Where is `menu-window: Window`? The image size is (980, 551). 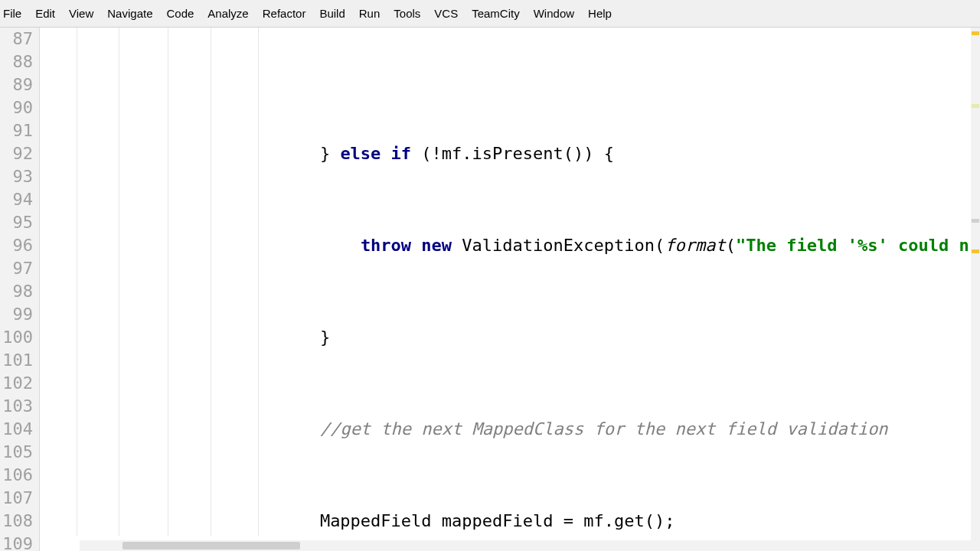 menu-window: Window is located at coordinates (554, 14).